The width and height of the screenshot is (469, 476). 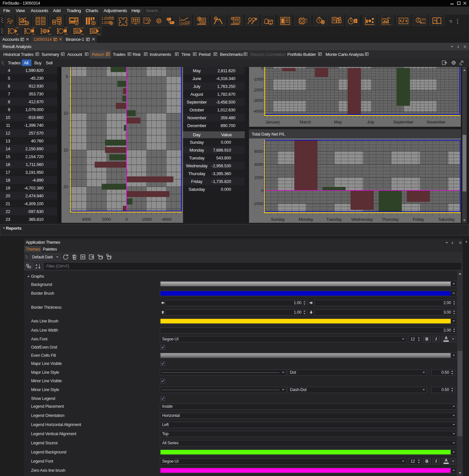 I want to click on svg-text: 1.20356, so click(x=108, y=18).